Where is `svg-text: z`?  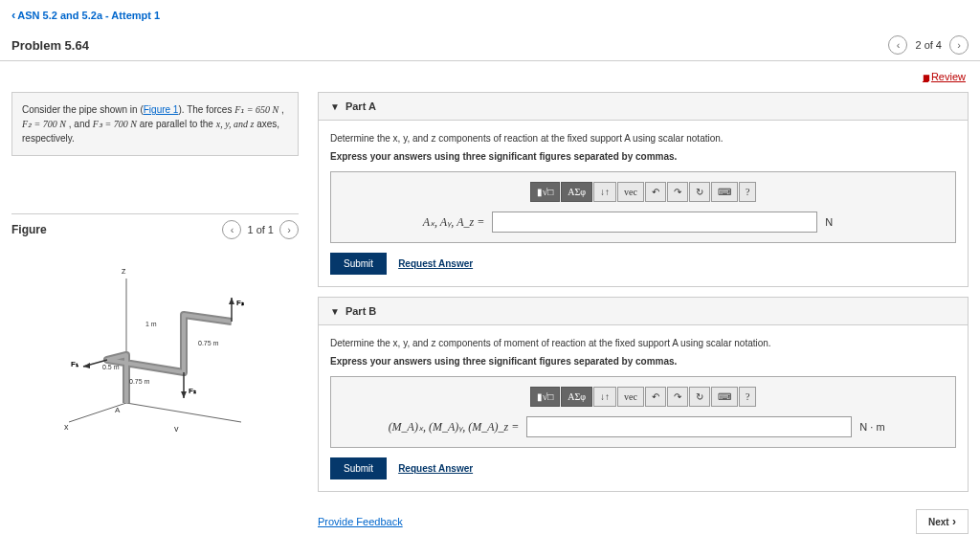
svg-text: z is located at coordinates (124, 271).